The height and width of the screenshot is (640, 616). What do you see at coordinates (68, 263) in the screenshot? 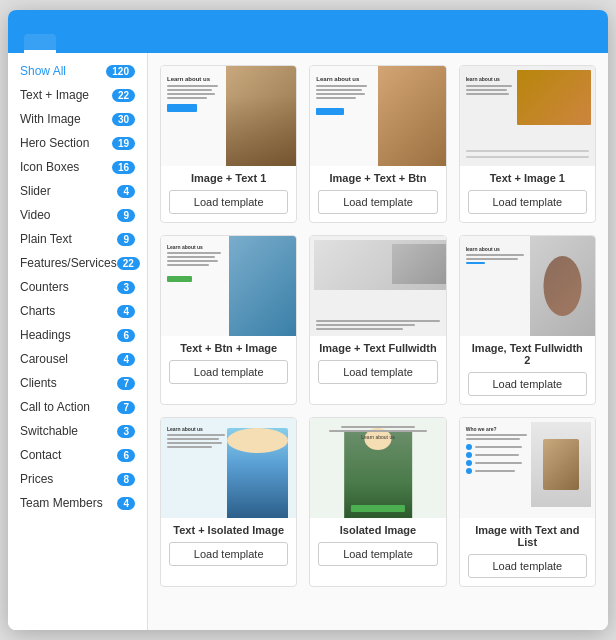
I see `sidebar-item-label: Features/Services` at bounding box center [68, 263].